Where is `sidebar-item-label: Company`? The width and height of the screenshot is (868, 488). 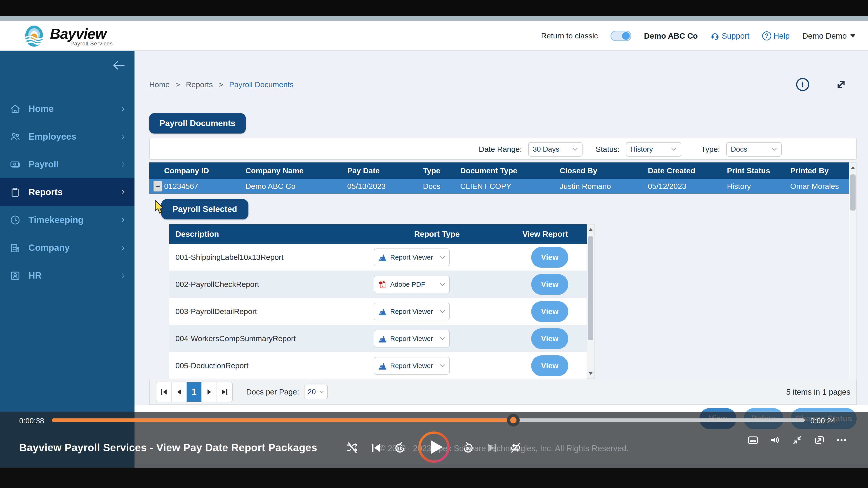
sidebar-item-label: Company is located at coordinates (74, 248).